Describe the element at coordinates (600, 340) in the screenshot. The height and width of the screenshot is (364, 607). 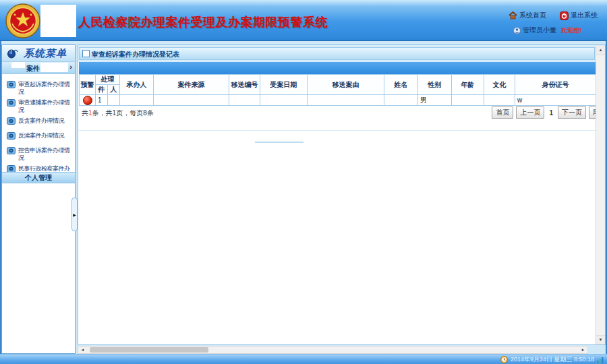
I see `scroll-down-arrow: ▼` at that location.